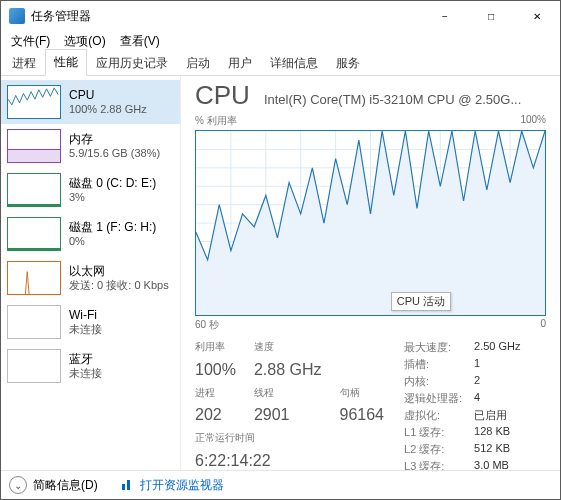  What do you see at coordinates (497, 432) in the screenshot?
I see `prop-l1-v: 128 KB` at bounding box center [497, 432].